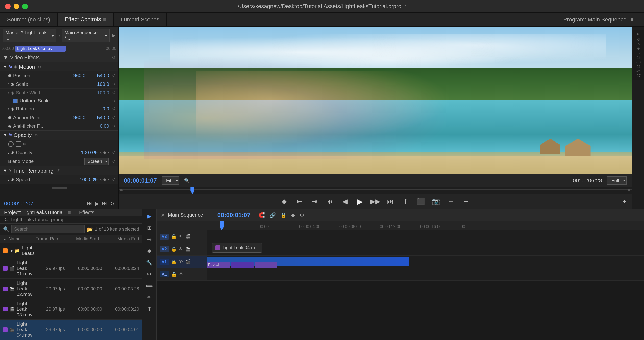 The width and height of the screenshot is (644, 340). What do you see at coordinates (86, 20) in the screenshot?
I see `tab-effect-controls: Effect Controls ≡` at bounding box center [86, 20].